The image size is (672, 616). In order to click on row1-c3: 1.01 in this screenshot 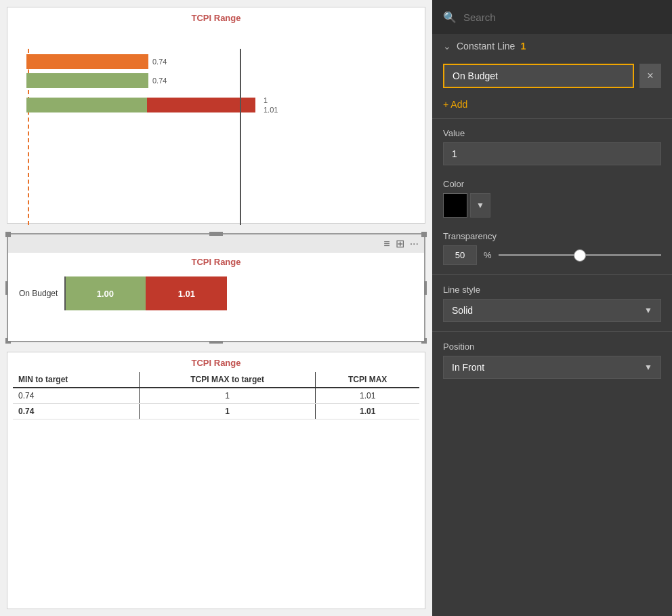, I will do `click(367, 396)`.